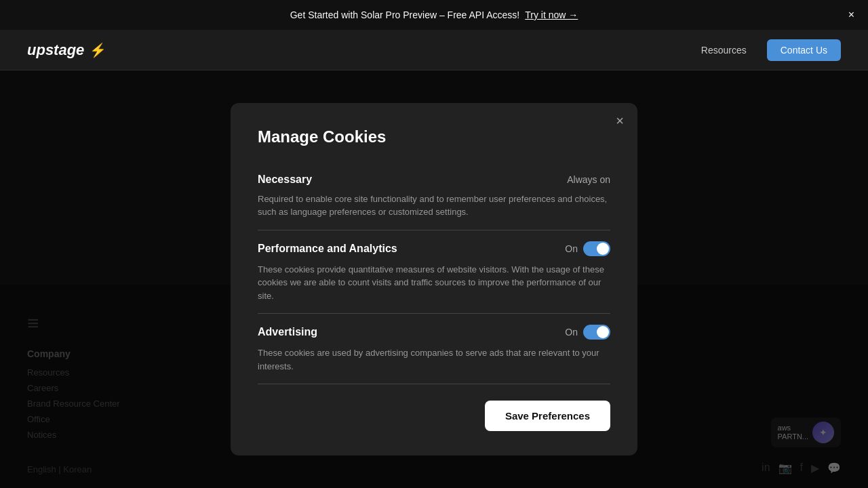  Describe the element at coordinates (724, 50) in the screenshot. I see `nav-resources: Resources` at that location.